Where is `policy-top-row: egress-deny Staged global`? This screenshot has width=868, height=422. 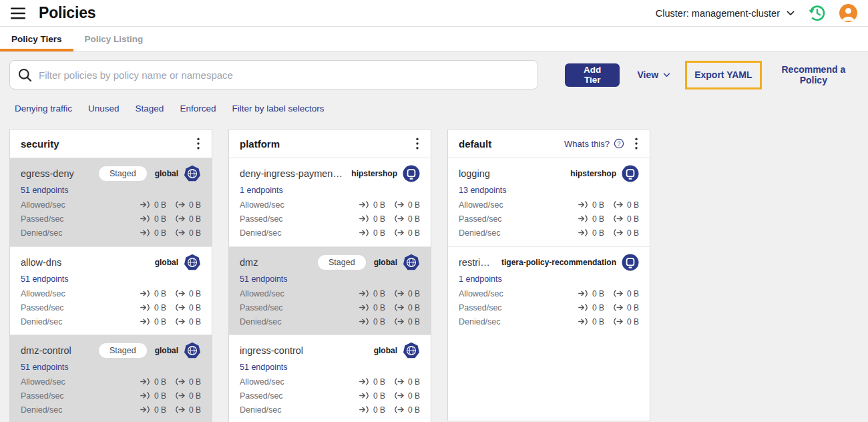
policy-top-row: egress-deny Staged global is located at coordinates (111, 174).